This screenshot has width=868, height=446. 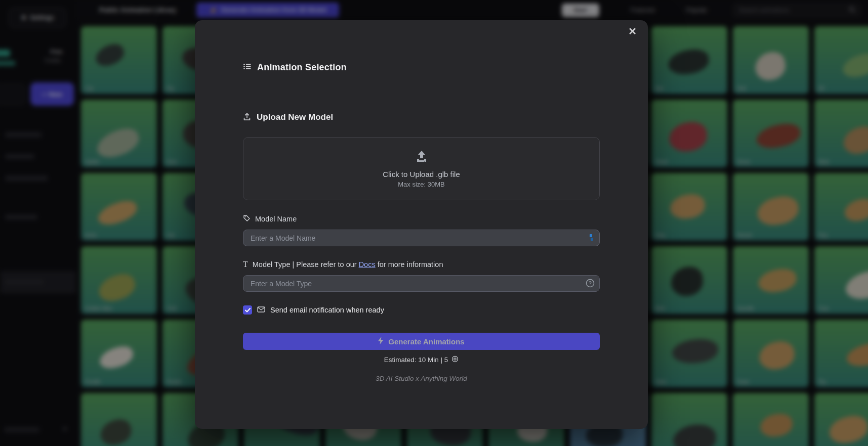 What do you see at coordinates (421, 117) in the screenshot?
I see `upload-section-header: Upload New Model` at bounding box center [421, 117].